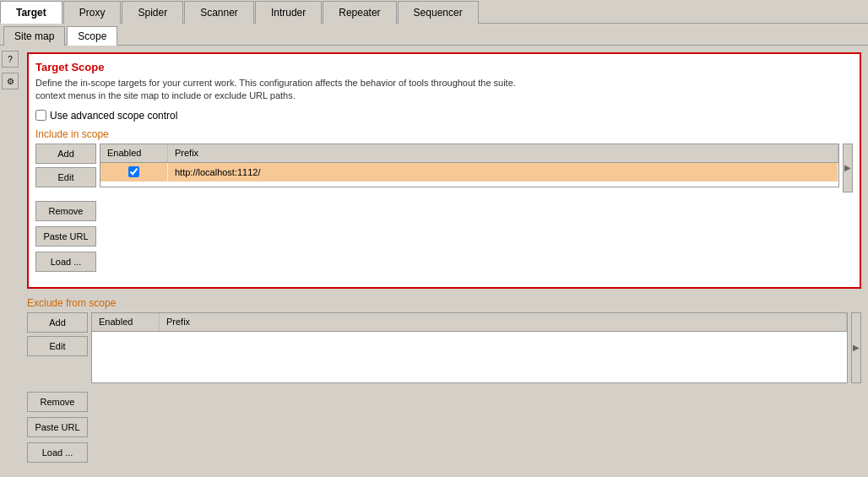  I want to click on advanced-scope-checkbox, so click(41, 115).